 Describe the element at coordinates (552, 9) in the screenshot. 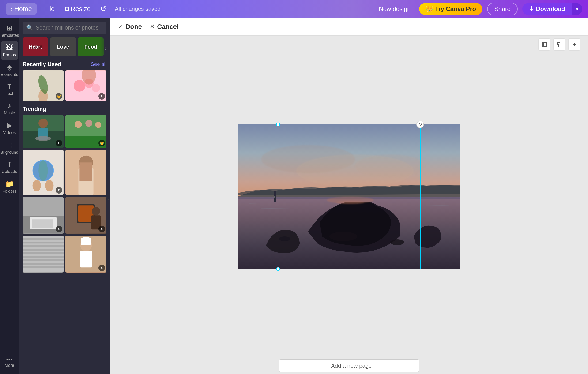

I see `download-group: ⬇ Download ▾` at that location.